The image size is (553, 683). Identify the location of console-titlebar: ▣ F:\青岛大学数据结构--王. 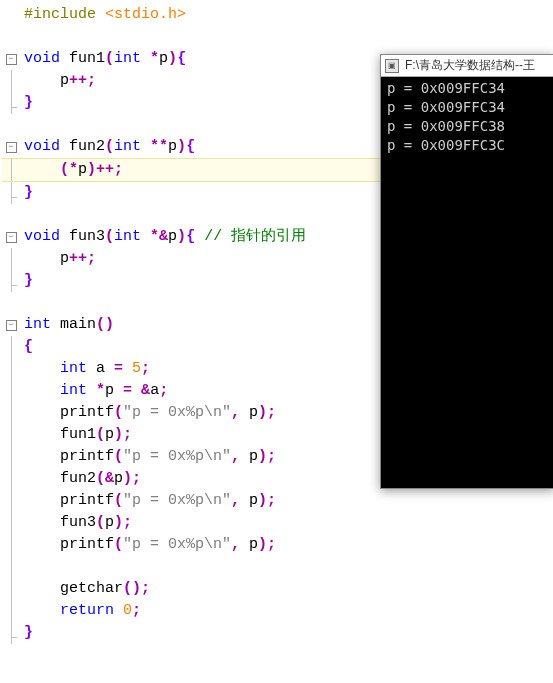
(467, 66).